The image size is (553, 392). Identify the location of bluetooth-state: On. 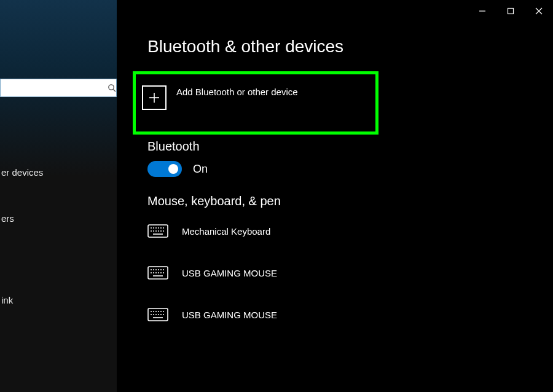
(200, 170).